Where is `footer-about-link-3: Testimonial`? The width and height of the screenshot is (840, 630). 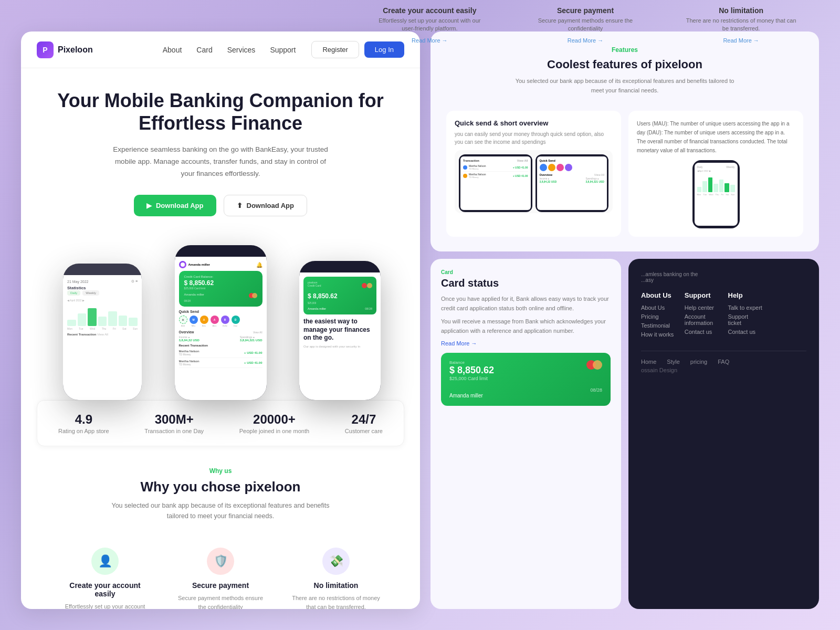 footer-about-link-3: Testimonial is located at coordinates (658, 326).